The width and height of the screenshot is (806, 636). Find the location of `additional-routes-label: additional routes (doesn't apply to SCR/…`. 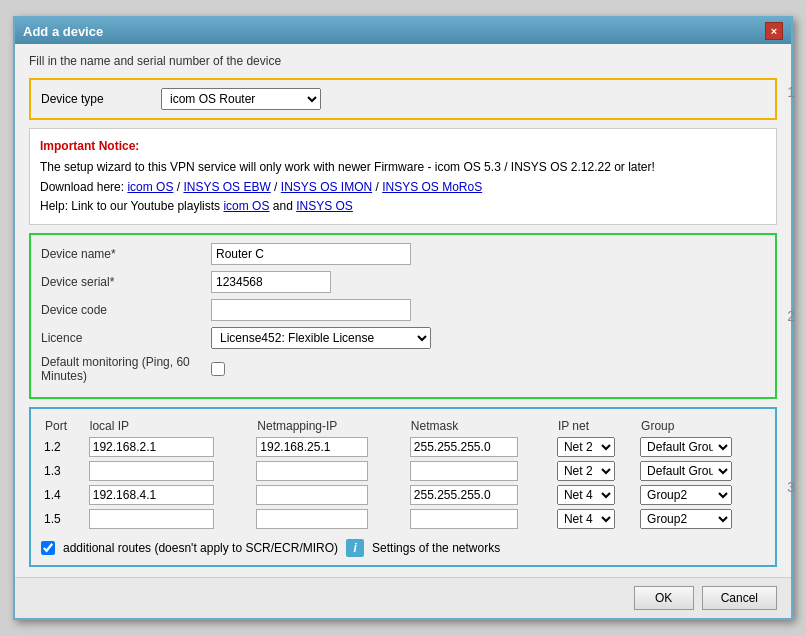

additional-routes-label: additional routes (doesn't apply to SCR/… is located at coordinates (200, 548).